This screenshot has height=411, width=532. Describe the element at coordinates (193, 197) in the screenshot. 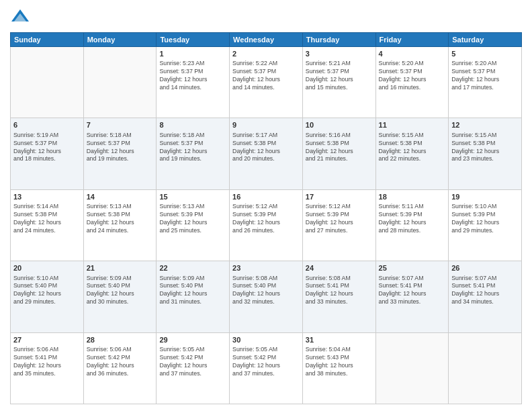

I see `day-number: 15` at that location.